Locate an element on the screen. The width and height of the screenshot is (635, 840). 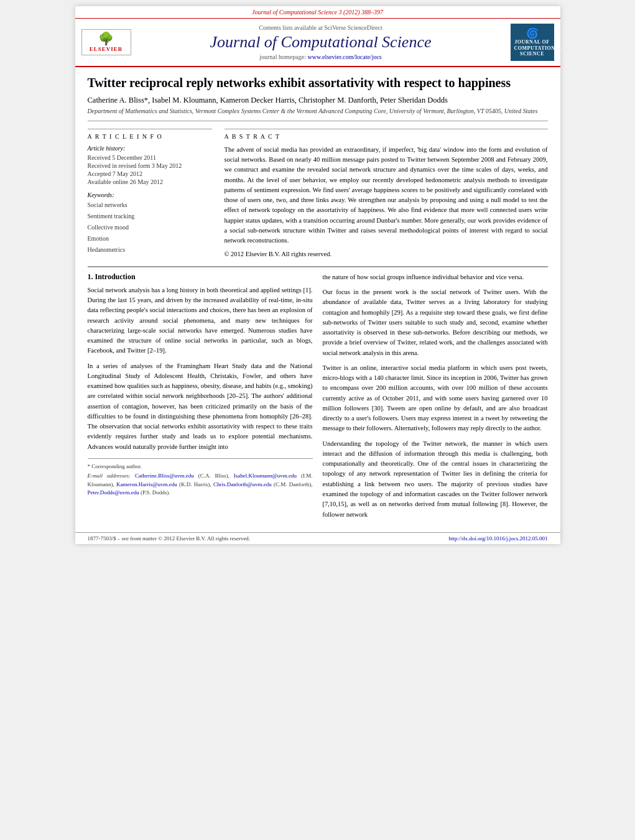
copyright-text: © 2012 Elsevier B.V. All rights reserved… is located at coordinates (386, 254).